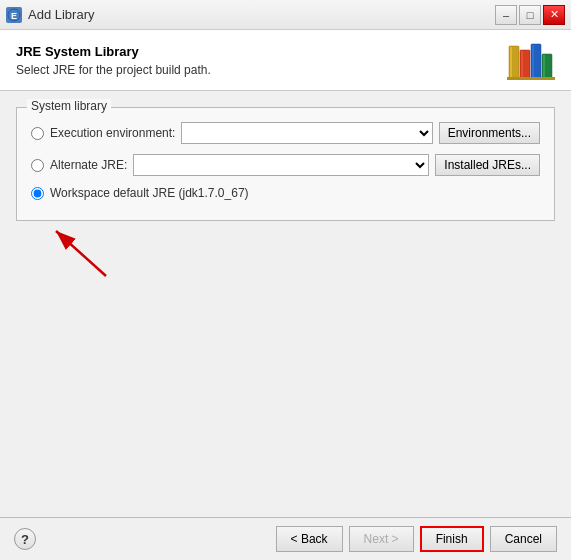 The image size is (571, 560). I want to click on finish-button: Finish, so click(452, 539).